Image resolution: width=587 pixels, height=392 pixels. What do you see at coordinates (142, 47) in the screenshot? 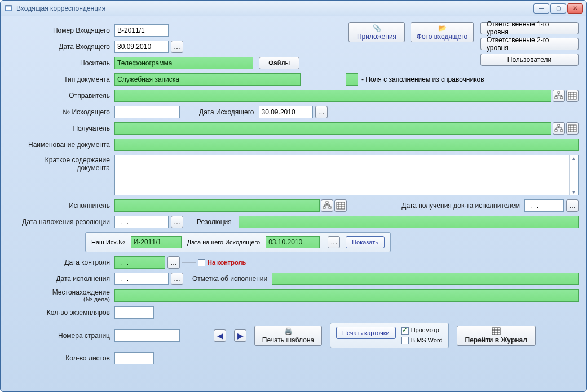
I see `incoming-date-input` at bounding box center [142, 47].